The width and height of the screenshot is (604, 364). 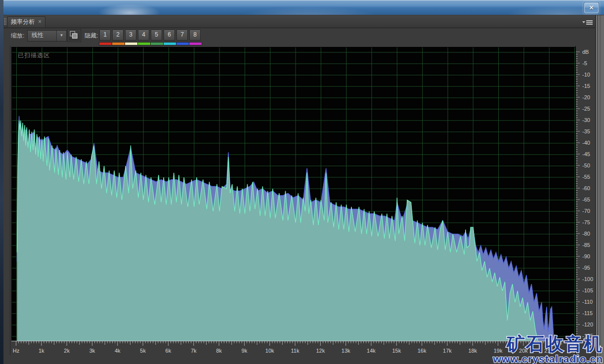 What do you see at coordinates (26, 22) in the screenshot?
I see `tab-frequency-analysis: 频率分析×` at bounding box center [26, 22].